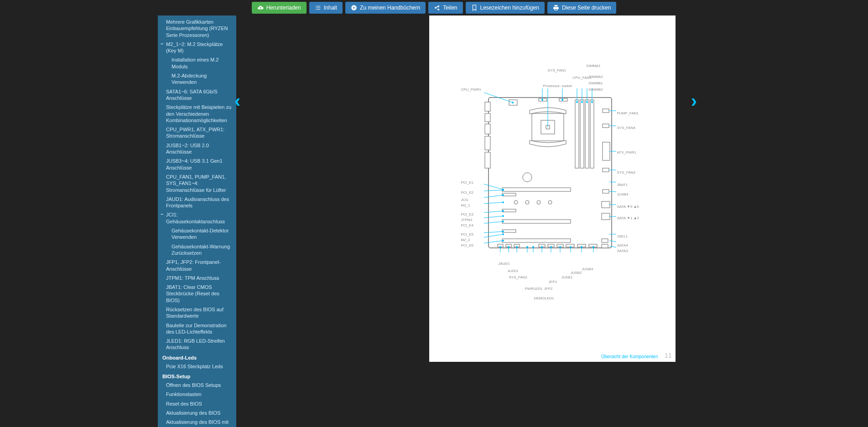  I want to click on cloud-download-icon, so click(260, 8).